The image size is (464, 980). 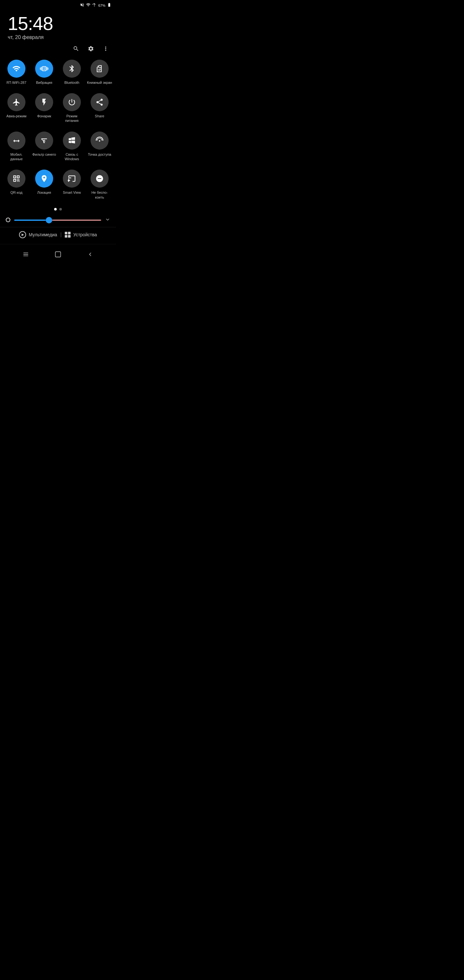 What do you see at coordinates (16, 116) in the screenshot?
I see `qs-label-airplane: Авиа-режим` at bounding box center [16, 116].